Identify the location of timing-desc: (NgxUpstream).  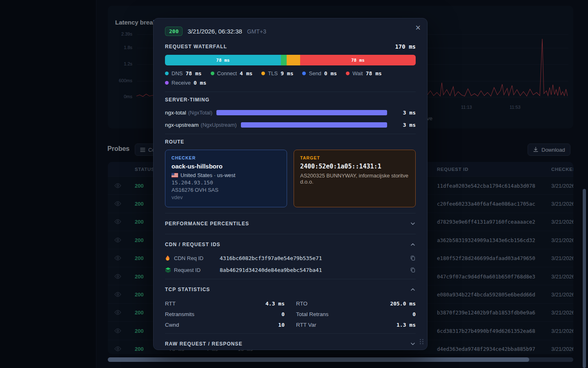
(219, 125).